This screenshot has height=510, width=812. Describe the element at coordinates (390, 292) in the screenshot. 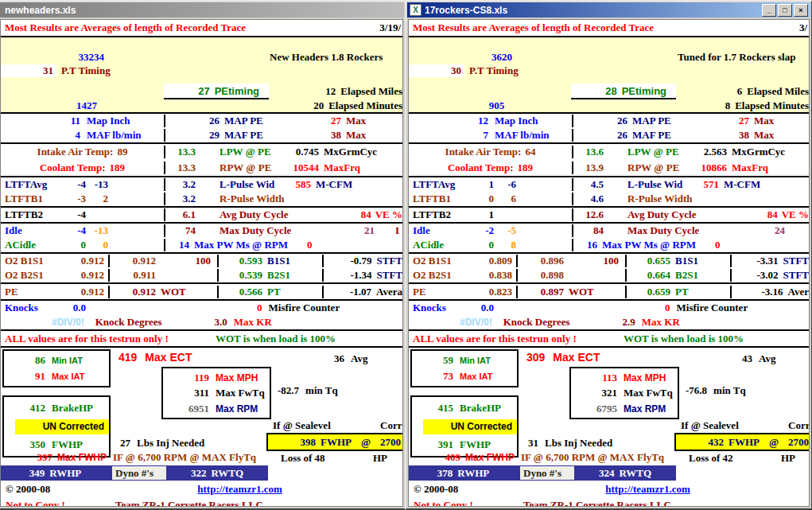

I see `stft-avg-label: Avera` at that location.